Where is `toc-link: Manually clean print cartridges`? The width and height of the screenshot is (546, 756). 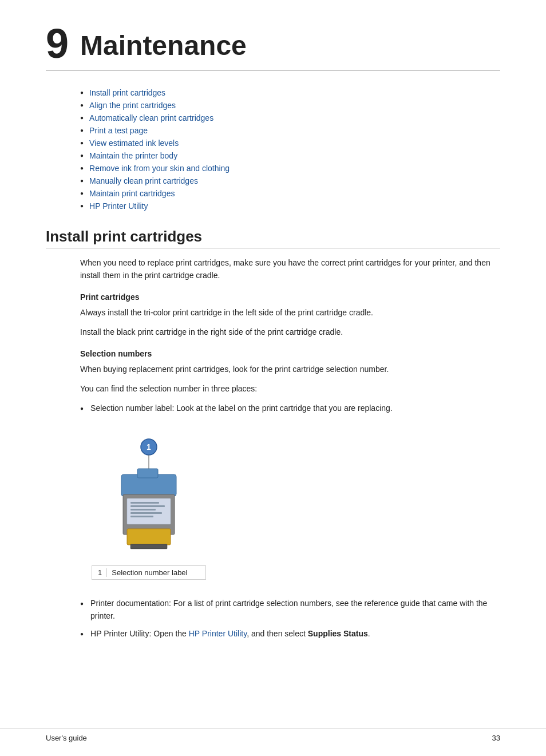
toc-link: Manually clean print cartridges is located at coordinates (144, 181).